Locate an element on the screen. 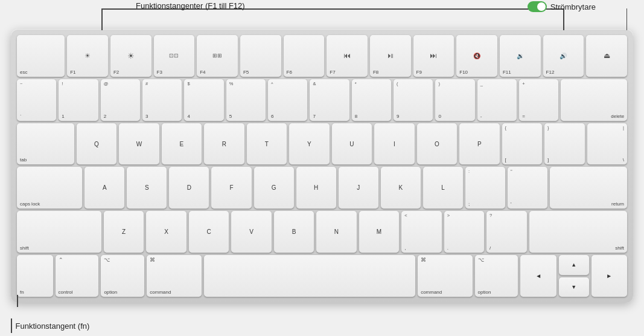 The height and width of the screenshot is (336, 644). key-tab: tab is located at coordinates (46, 144).